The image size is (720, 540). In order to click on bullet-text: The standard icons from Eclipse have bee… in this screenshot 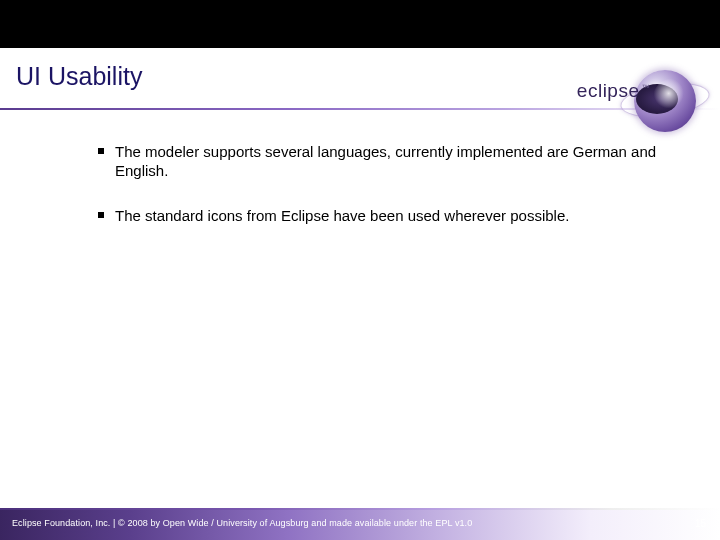, I will do `click(342, 216)`.